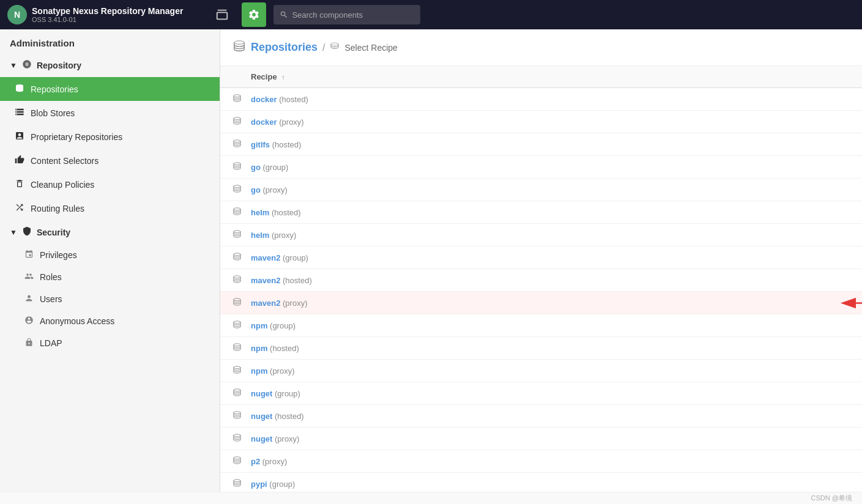 Image resolution: width=862 pixels, height=504 pixels. What do you see at coordinates (551, 99) in the screenshot?
I see `row-label: docker (hosted)` at bounding box center [551, 99].